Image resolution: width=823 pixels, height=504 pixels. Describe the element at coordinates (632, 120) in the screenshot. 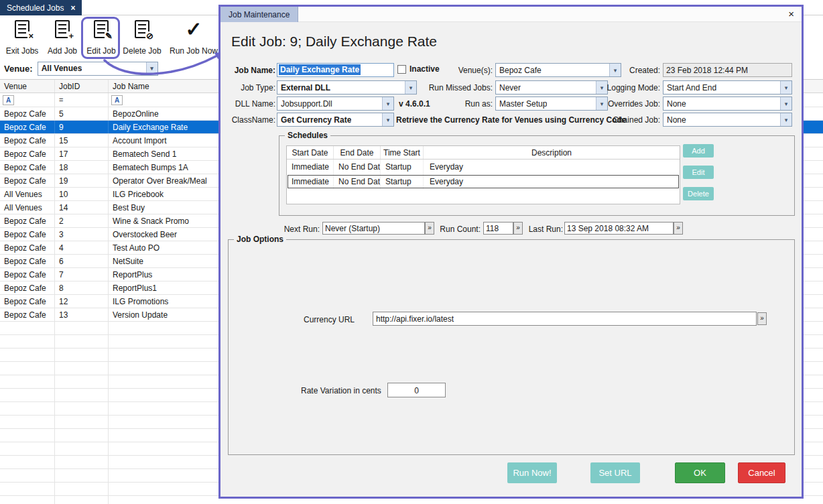

I see `chained-job-label: Chained Job:` at that location.